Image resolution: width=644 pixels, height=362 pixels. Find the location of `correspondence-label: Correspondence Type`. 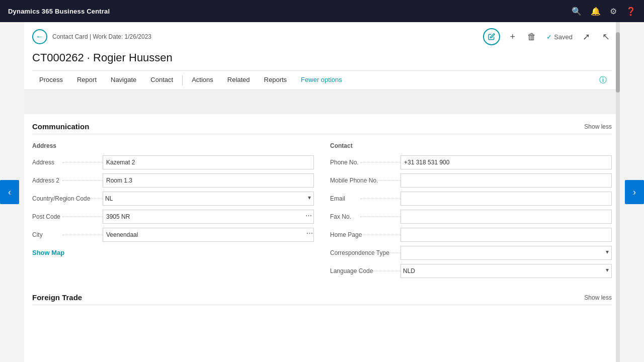

correspondence-label: Correspondence Type is located at coordinates (365, 253).